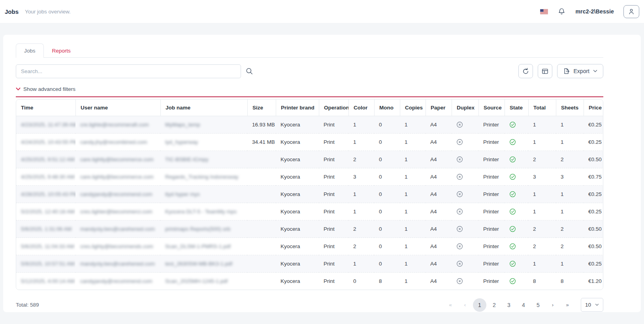 This screenshot has height=324, width=644. What do you see at coordinates (544, 12) in the screenshot?
I see `us-flag-icon` at bounding box center [544, 12].